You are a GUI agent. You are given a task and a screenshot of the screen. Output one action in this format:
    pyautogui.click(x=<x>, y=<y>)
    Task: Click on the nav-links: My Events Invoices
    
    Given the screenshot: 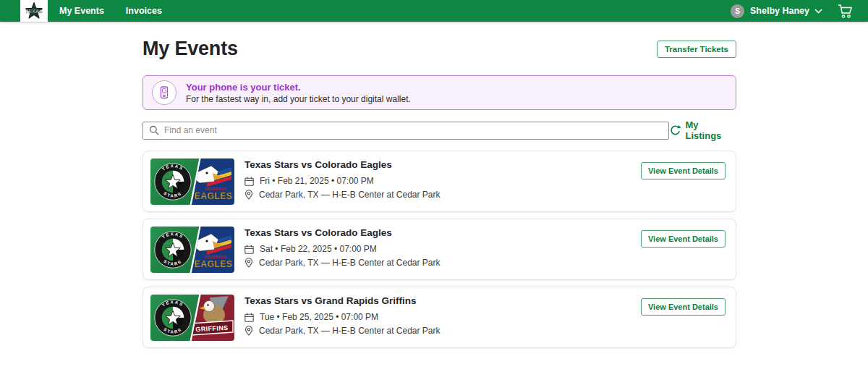 What is the action you would take?
    pyautogui.click(x=111, y=11)
    